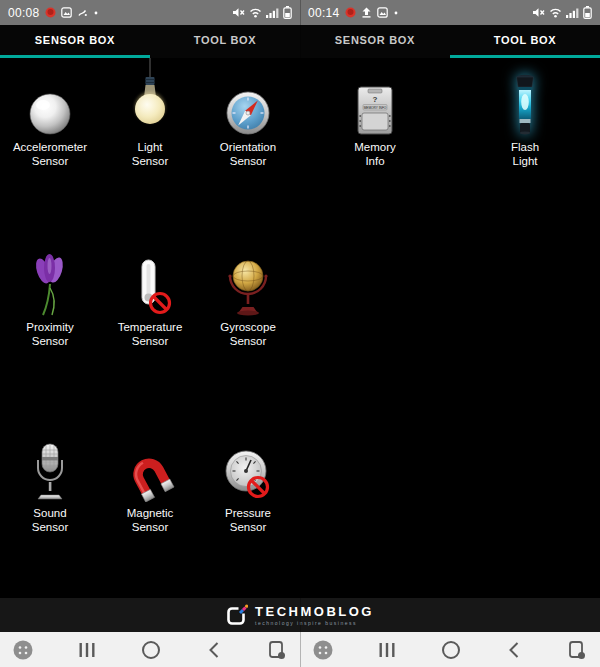 This screenshot has height=667, width=600. What do you see at coordinates (150, 334) in the screenshot?
I see `item-label: Temperature Sensor` at bounding box center [150, 334].